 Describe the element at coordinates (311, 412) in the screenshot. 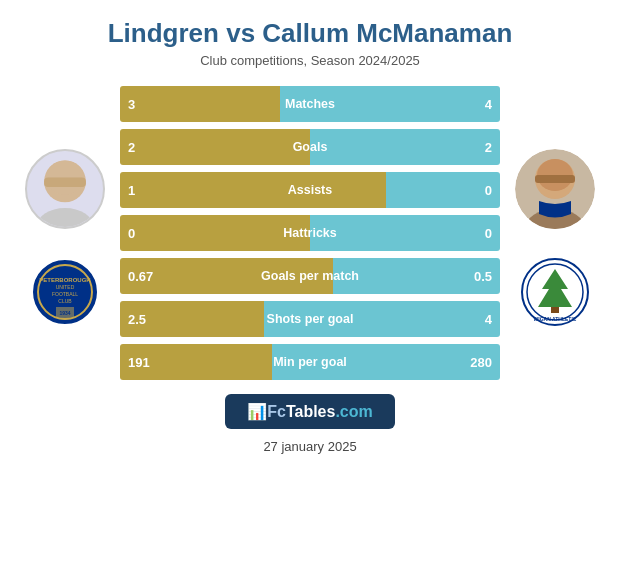

I see `tables-text: Tables` at that location.